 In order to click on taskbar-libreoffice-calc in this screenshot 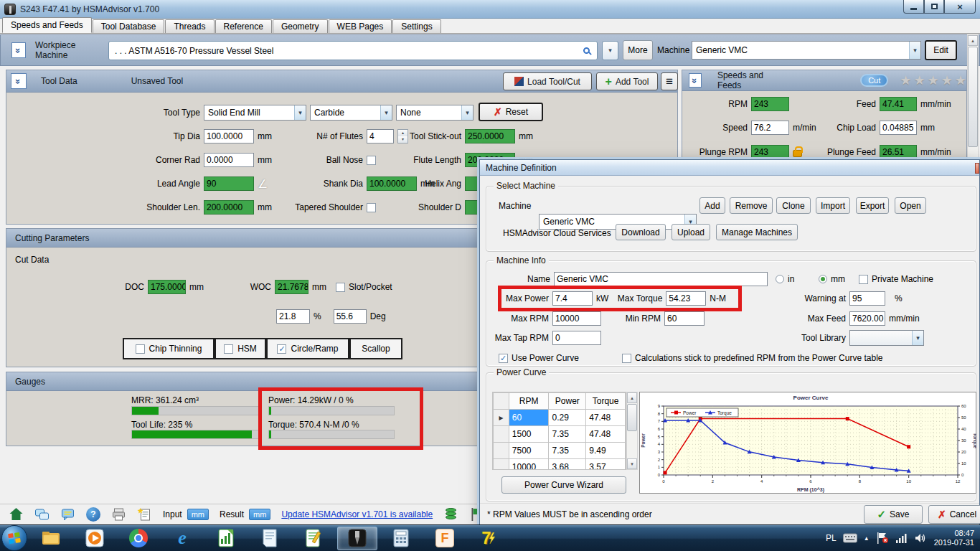, I will do `click(226, 538)`.